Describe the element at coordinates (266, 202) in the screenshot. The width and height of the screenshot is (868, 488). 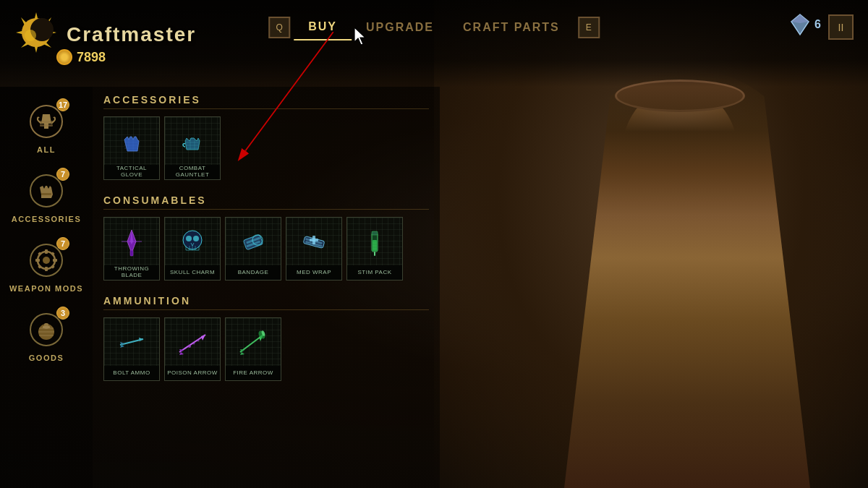
I see `consumables-title: CONSUMABLES` at that location.